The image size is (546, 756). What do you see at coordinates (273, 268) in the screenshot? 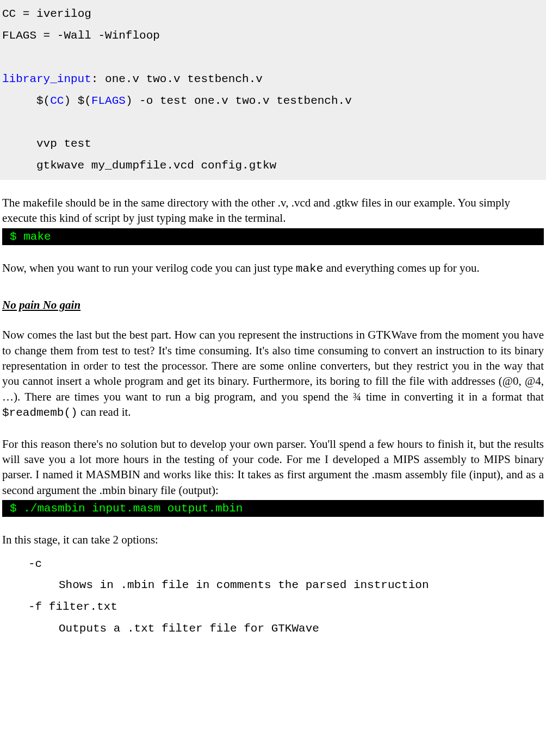
I see `paragraph: Now, when you want to run your verilog c…` at bounding box center [273, 268].